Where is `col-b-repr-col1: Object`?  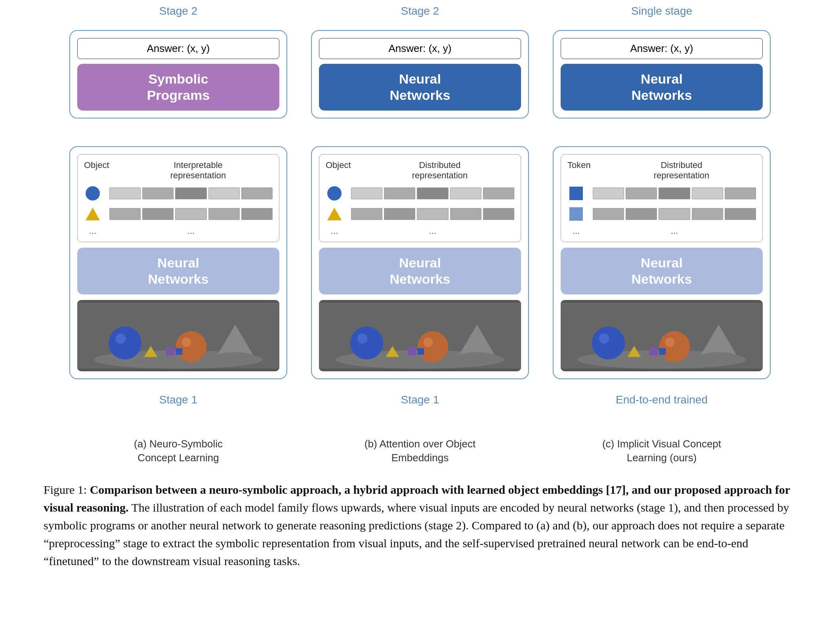 col-b-repr-col1: Object is located at coordinates (340, 165).